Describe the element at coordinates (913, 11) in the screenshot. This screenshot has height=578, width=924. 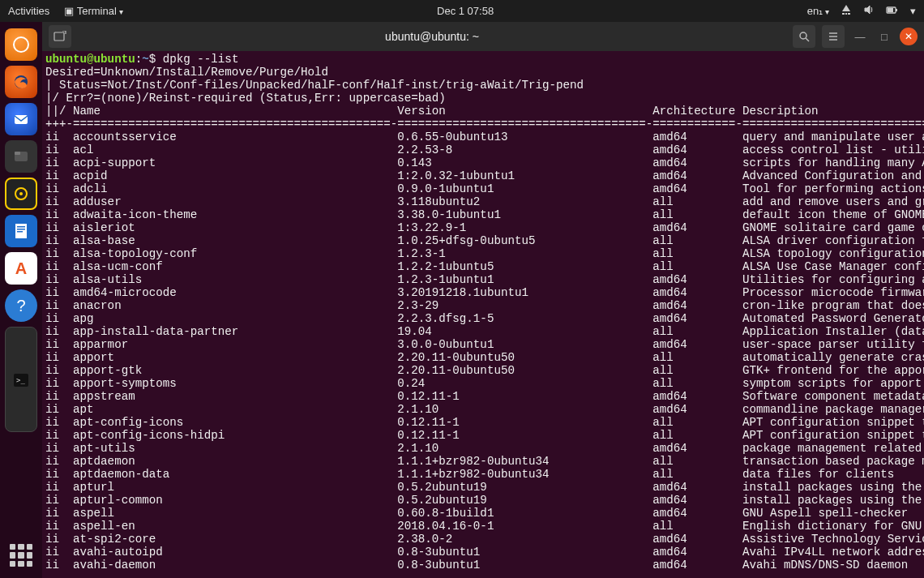
I see `chevron-down-icon: ▾` at that location.